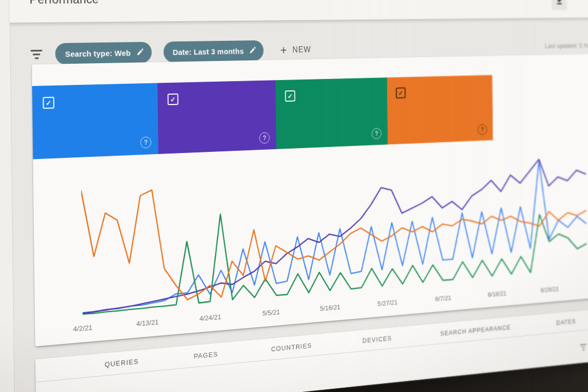  I want to click on x-tick-label: 4/2/21, so click(83, 328).